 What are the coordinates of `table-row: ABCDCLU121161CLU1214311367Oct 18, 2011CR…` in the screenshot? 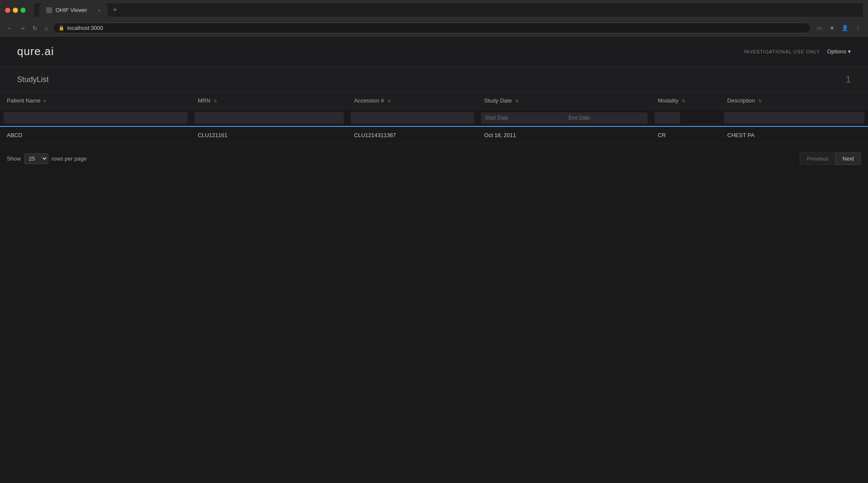 It's located at (434, 135).